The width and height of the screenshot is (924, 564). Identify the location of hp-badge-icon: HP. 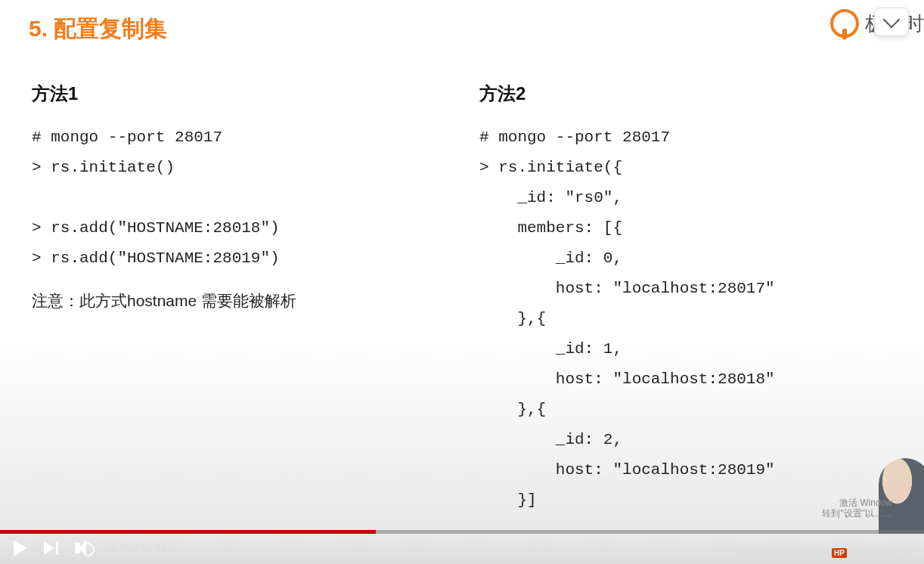
(839, 553).